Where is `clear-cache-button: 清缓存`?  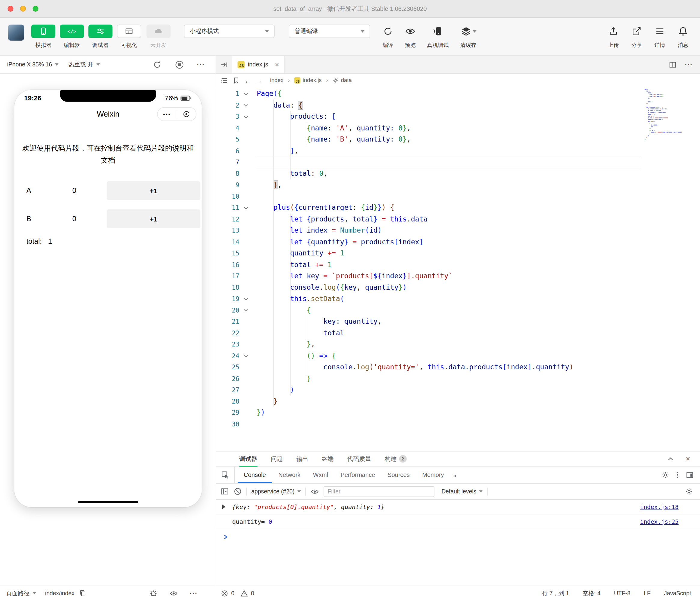 clear-cache-button: 清缓存 is located at coordinates (468, 37).